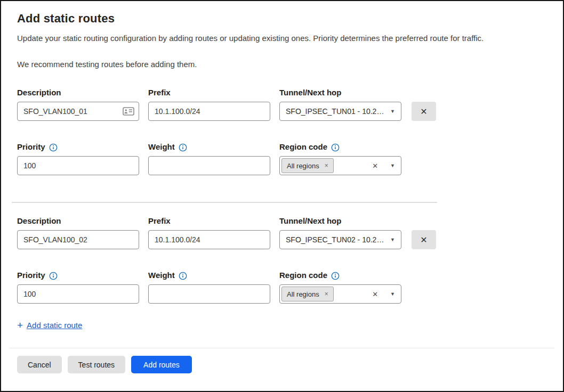 Image resolution: width=564 pixels, height=392 pixels. What do you see at coordinates (340, 233) in the screenshot?
I see `tunnel-field: Tunnel/Next hop SFO_IPSEC_TUN02 - 10.25.…` at bounding box center [340, 233].